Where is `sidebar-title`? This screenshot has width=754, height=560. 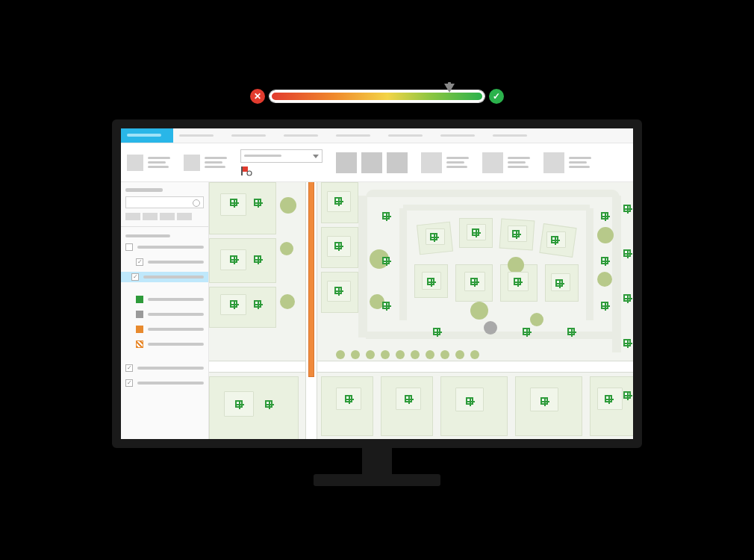
sidebar-title is located at coordinates (144, 190).